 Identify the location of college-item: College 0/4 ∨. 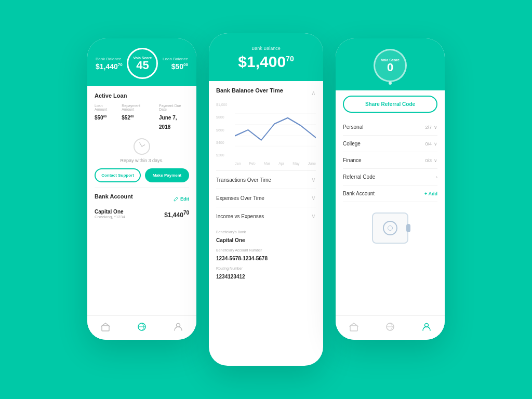
(390, 144).